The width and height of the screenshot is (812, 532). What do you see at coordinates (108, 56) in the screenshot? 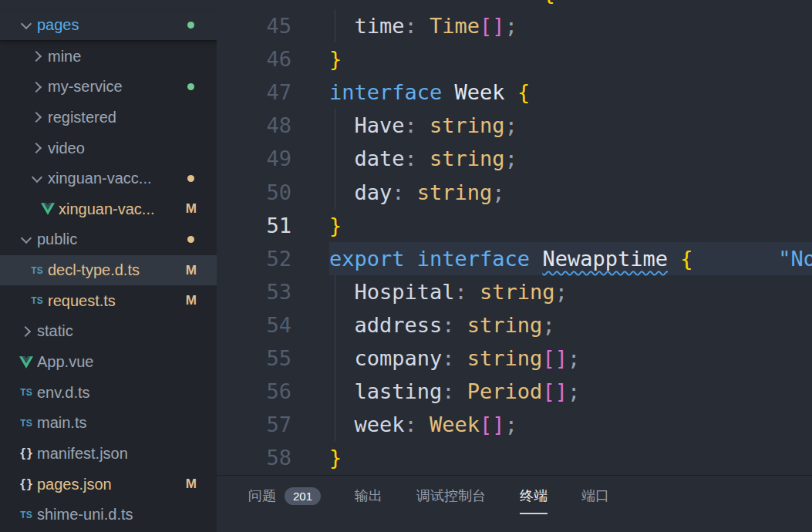
I see `explorer-folder-mine: mine` at bounding box center [108, 56].